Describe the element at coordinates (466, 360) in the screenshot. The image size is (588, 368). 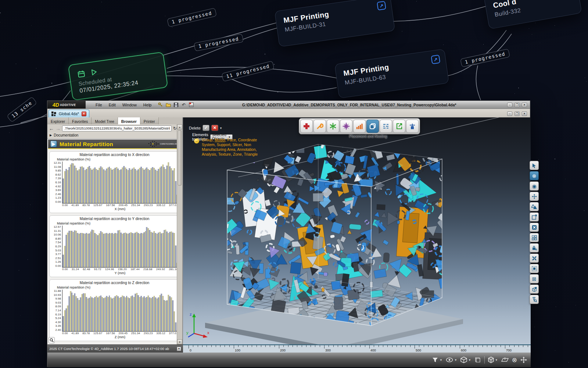
I see `render-mode-button: ▼` at that location.